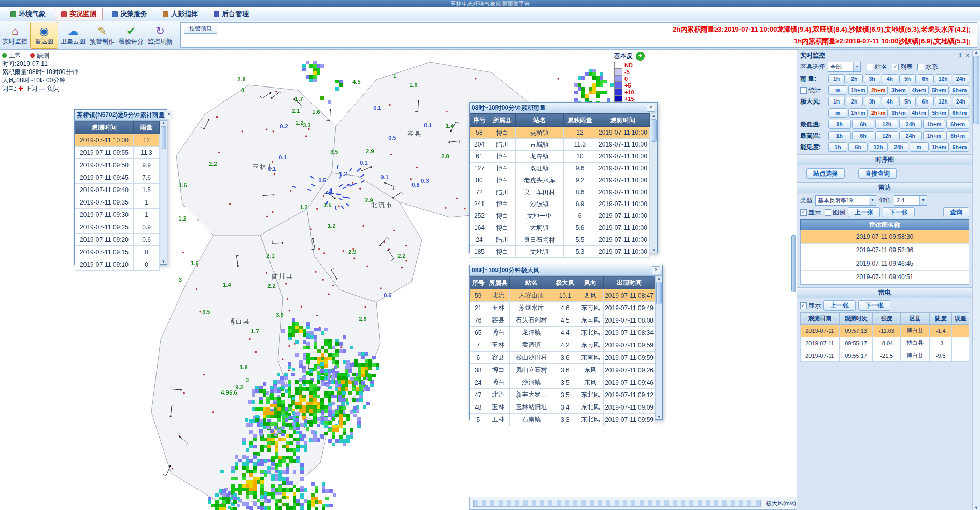 This screenshot has width=980, height=510. I want to click on table-row: 5玉林石南镇3.3东北风2019-07-11 09:59, so click(563, 420).